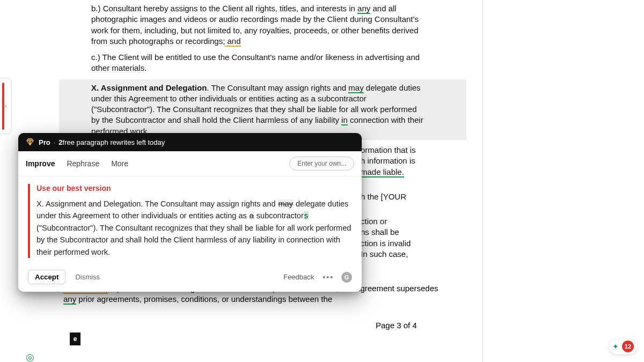  Describe the element at coordinates (623, 346) in the screenshot. I see `status-pill: ✦ 12` at that location.